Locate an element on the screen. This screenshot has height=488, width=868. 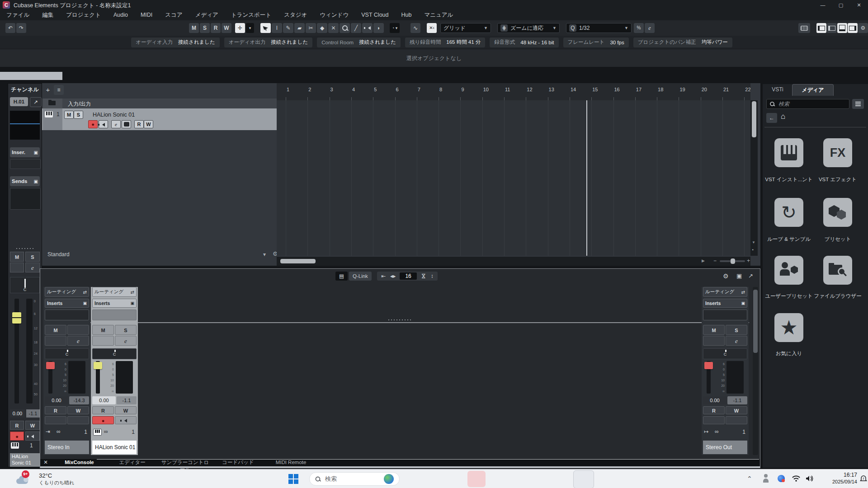
mute-tool: ✕ is located at coordinates (334, 28).